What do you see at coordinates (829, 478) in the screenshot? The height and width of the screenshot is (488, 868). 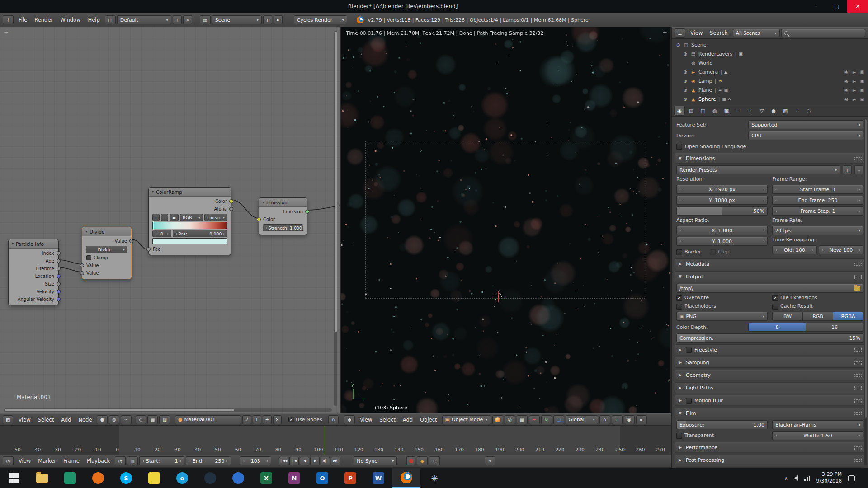 I see `clock: 3:29 PM 9/30/2018` at bounding box center [829, 478].